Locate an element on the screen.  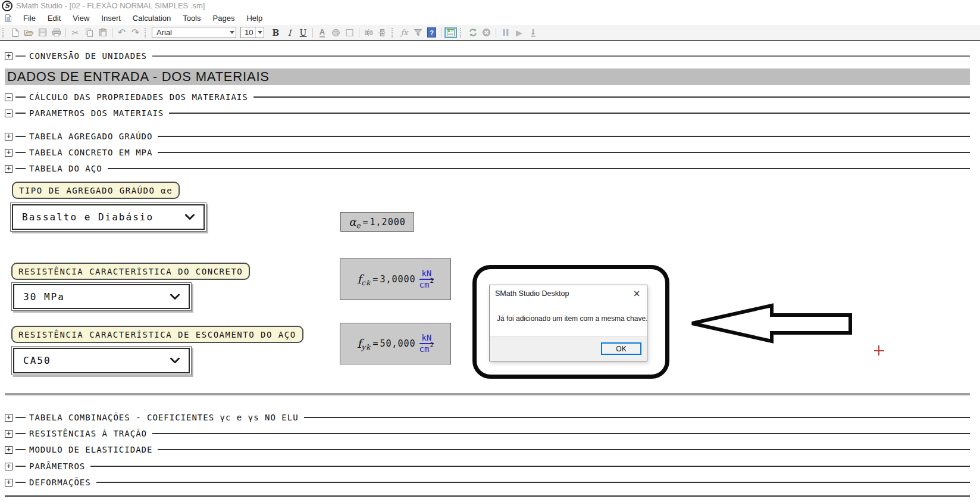
section-label: CONVERSÃO DE UNIDADES is located at coordinates (88, 56).